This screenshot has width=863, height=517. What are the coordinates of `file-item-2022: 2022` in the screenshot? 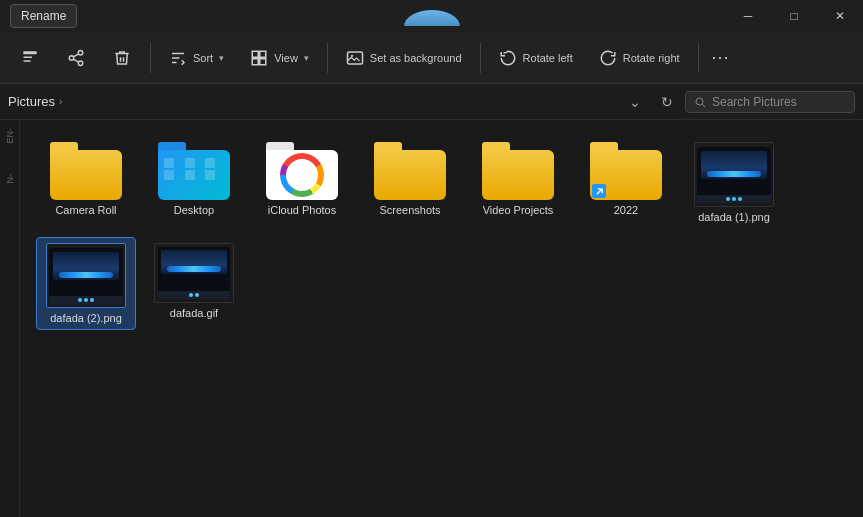 It's located at (626, 182).